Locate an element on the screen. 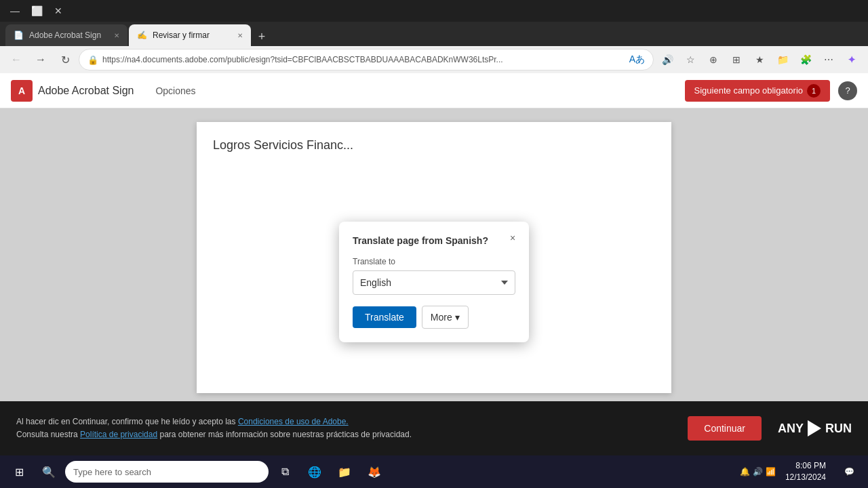  task-view-button: ⧉ is located at coordinates (285, 472).